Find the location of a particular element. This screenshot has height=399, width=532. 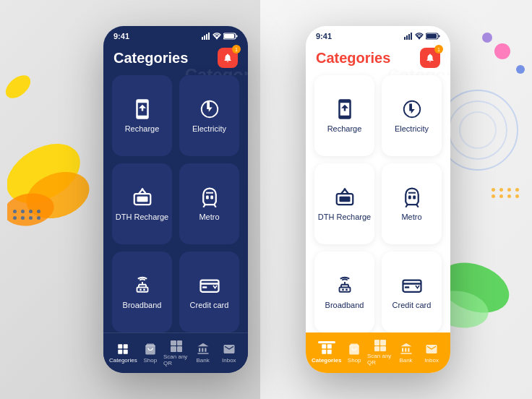

label-recharge-dark: Recharge is located at coordinates (142, 129).